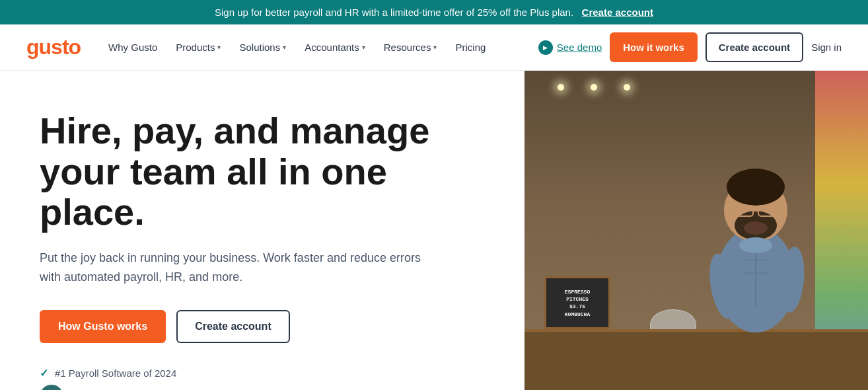 The image size is (868, 390). Describe the element at coordinates (754, 48) in the screenshot. I see `create-account-nav-button: Create account` at that location.